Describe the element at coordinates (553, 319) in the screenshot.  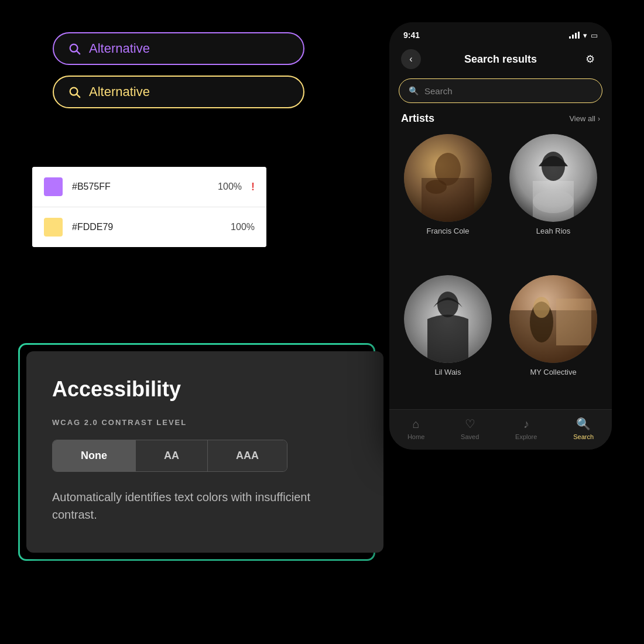
I see `artist-avatar-my-collective` at that location.